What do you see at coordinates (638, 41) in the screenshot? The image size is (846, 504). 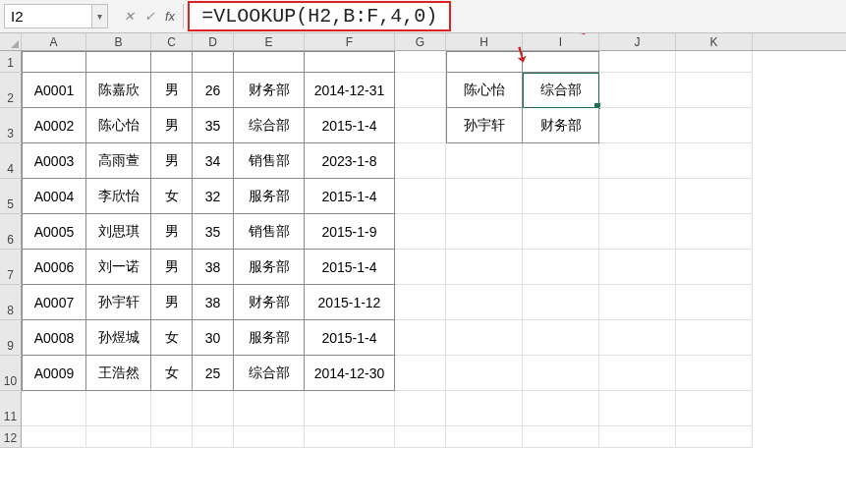 I see `col-header-J: J` at bounding box center [638, 41].